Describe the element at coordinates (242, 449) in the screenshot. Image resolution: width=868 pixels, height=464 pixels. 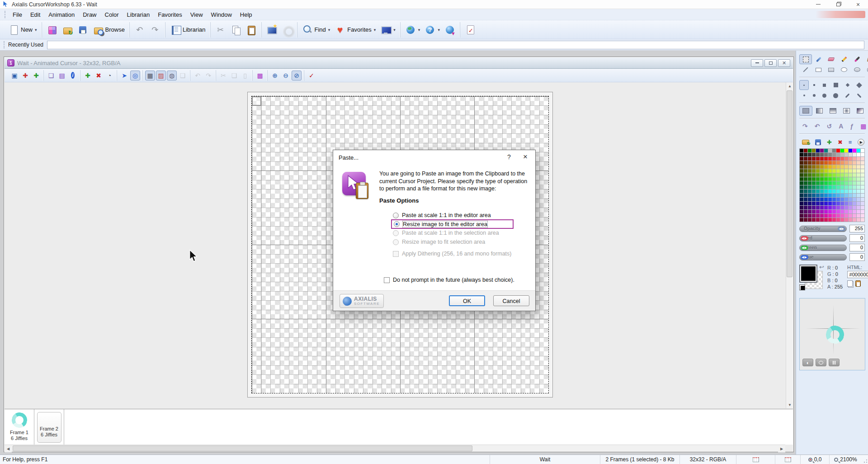
I see `hscroll-thumb` at that location.